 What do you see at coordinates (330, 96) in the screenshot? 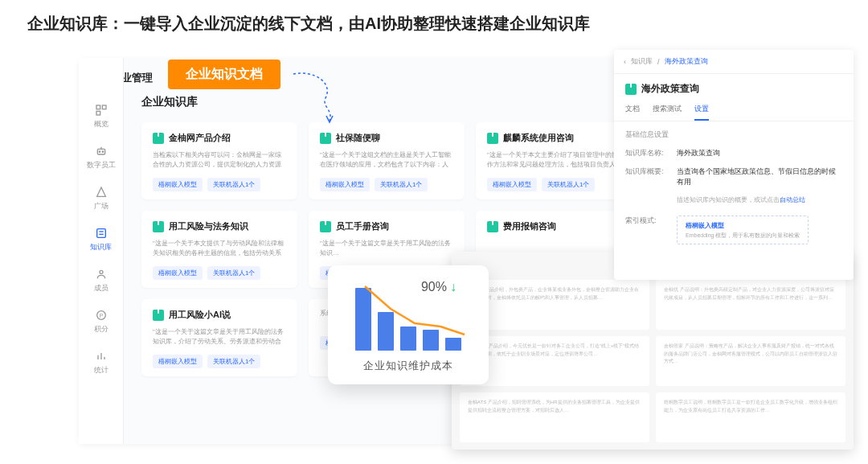
I see `dotted-arrow-icon` at bounding box center [330, 96].